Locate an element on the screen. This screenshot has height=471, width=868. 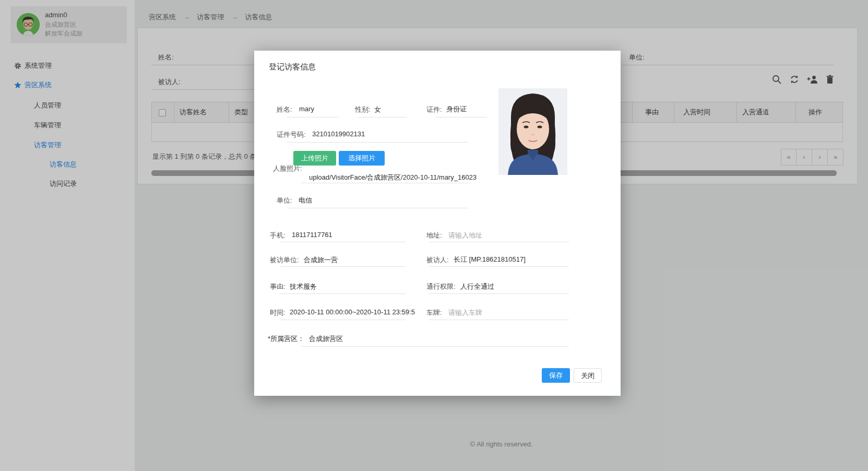
camp-underline is located at coordinates (435, 347).